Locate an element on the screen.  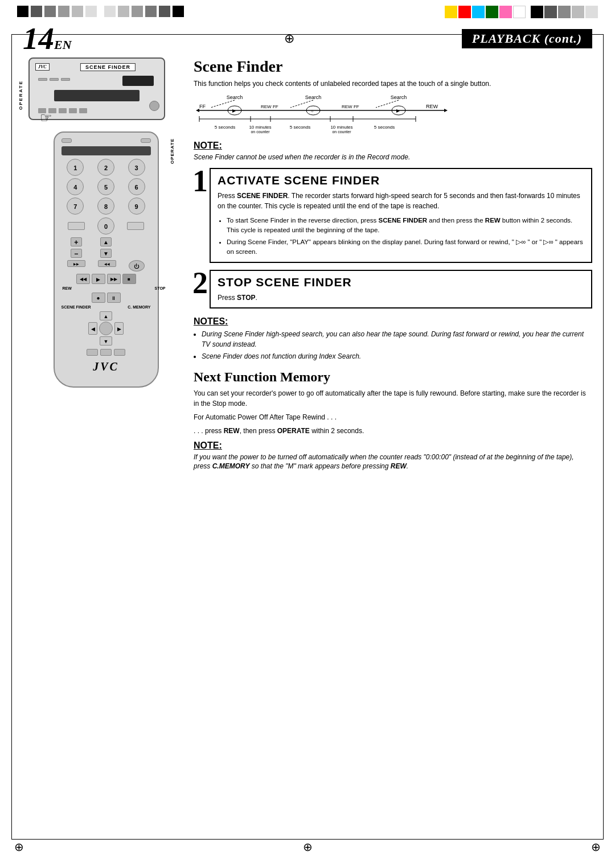
svg-text: REW is located at coordinates (432, 106).